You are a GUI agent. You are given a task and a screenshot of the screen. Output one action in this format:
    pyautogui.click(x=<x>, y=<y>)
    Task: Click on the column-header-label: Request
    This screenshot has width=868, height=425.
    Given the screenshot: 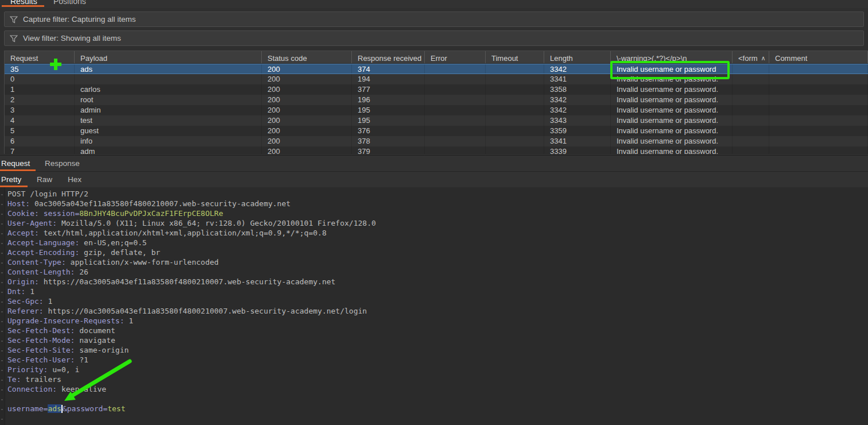 What is the action you would take?
    pyautogui.click(x=24, y=59)
    